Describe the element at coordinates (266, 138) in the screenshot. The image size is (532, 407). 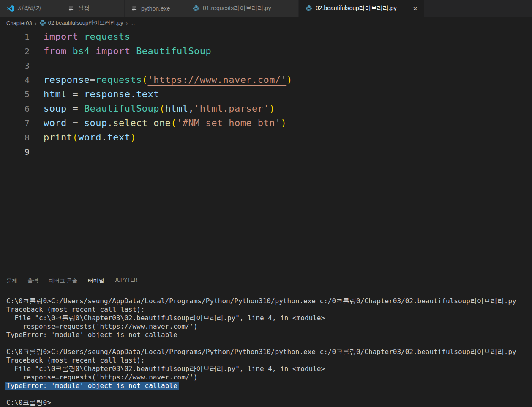
I see `code-line: 8print(word.text)` at that location.